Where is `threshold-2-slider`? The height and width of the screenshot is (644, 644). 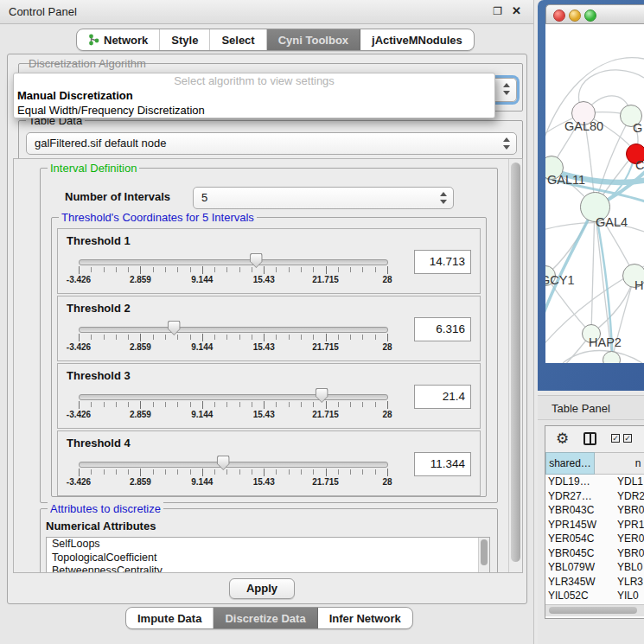
threshold-2-slider is located at coordinates (233, 328).